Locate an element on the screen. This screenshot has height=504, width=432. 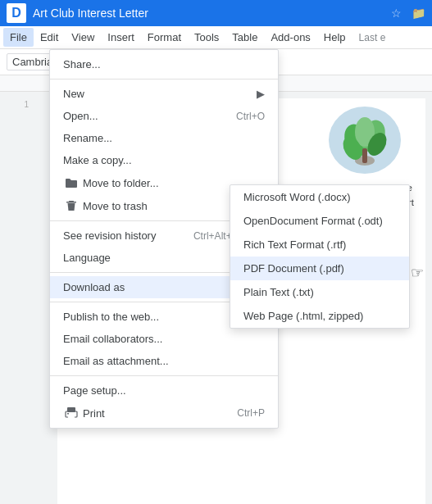
download-submenu: Microsoft Word (.docx) OpenDocument Form… is located at coordinates (320, 257).